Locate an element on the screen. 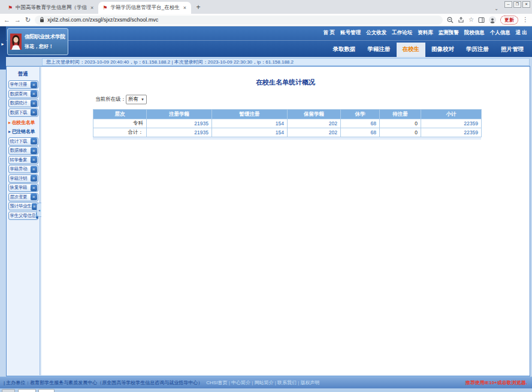 This screenshot has width=532, height=392. nav-logout: 退 出 is located at coordinates (521, 33).